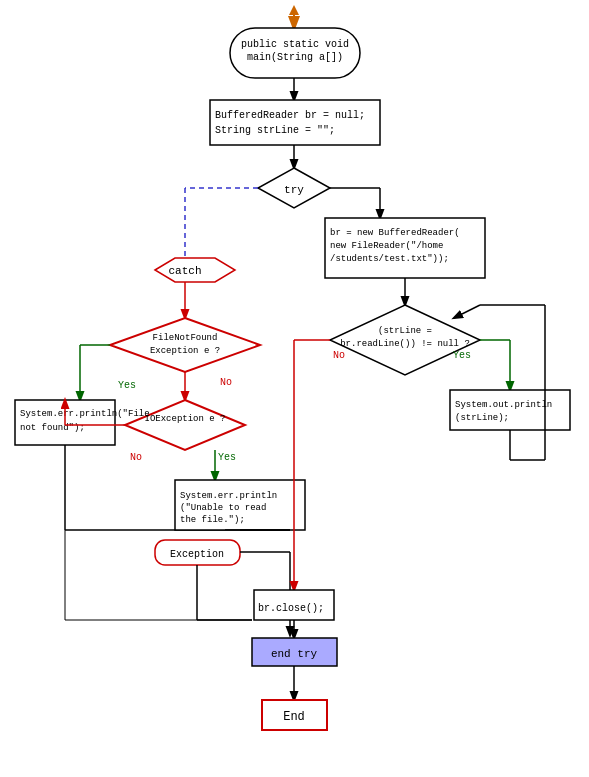 The width and height of the screenshot is (589, 777). I want to click on svg-text: ("Unable to read, so click(223, 508).